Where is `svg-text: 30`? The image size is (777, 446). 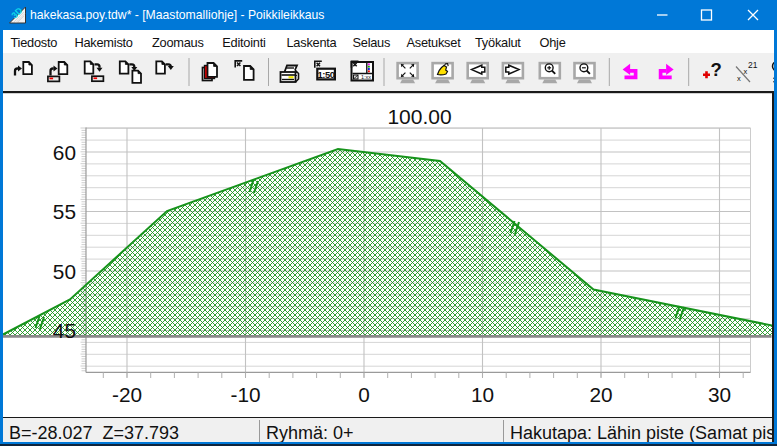
svg-text: 30 is located at coordinates (720, 394).